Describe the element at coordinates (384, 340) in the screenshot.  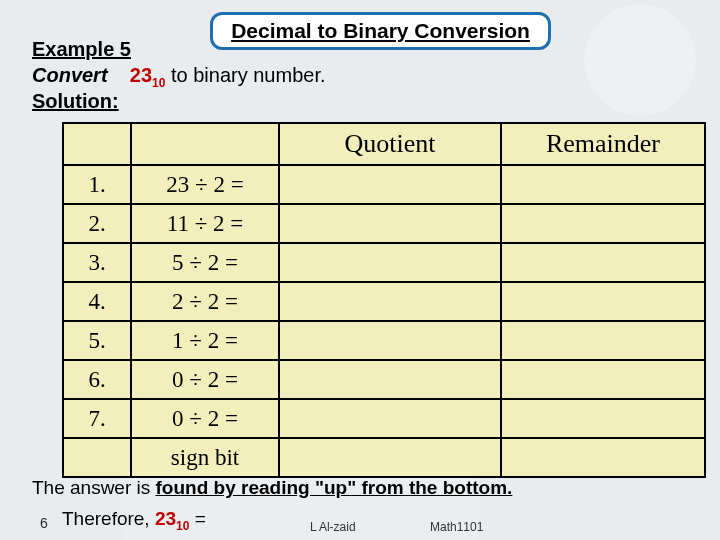
I see `table-row: 5. 1 ÷ 2 =` at that location.